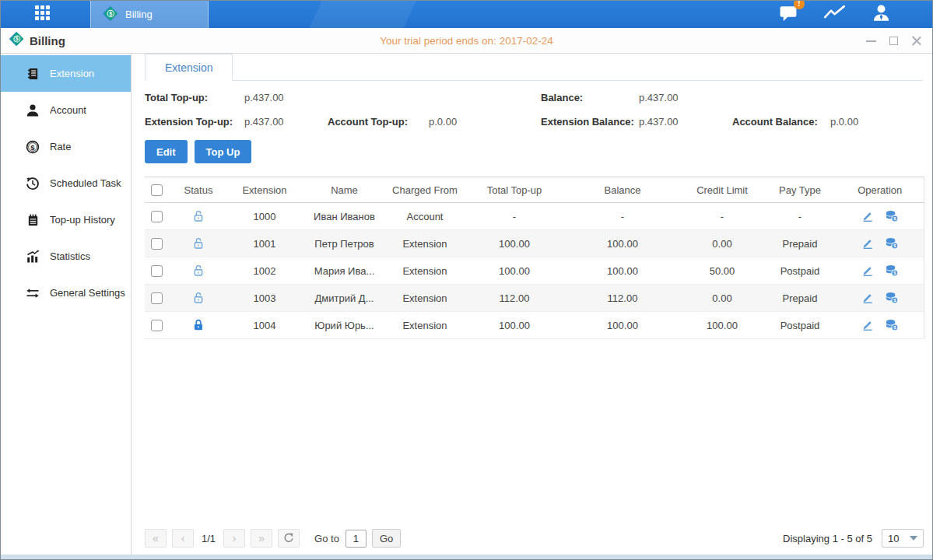  Describe the element at coordinates (900, 40) in the screenshot. I see `window-controls` at that location.